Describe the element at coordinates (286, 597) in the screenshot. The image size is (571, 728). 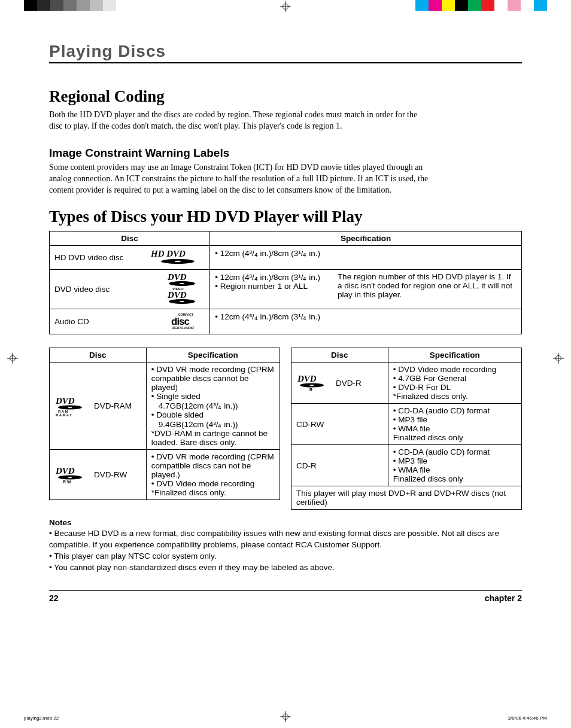
I see `page-footer: 22 chapter 2` at that location.